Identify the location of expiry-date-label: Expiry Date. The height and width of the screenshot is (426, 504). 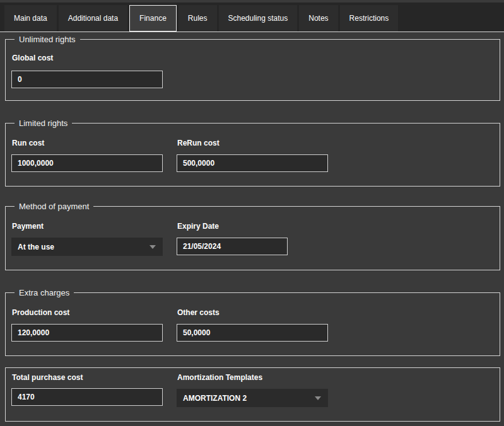
(198, 226).